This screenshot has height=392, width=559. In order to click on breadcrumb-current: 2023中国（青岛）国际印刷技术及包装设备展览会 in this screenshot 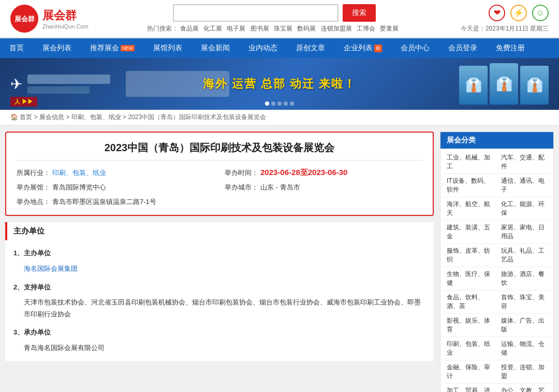, I will do `click(197, 117)`.